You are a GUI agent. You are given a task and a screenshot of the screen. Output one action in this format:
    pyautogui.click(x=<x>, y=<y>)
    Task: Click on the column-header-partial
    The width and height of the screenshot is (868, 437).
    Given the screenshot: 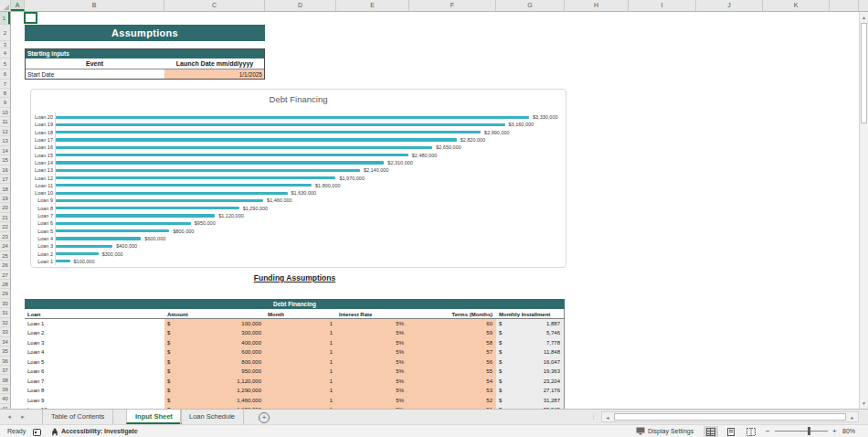 What is the action you would take?
    pyautogui.click(x=844, y=5)
    